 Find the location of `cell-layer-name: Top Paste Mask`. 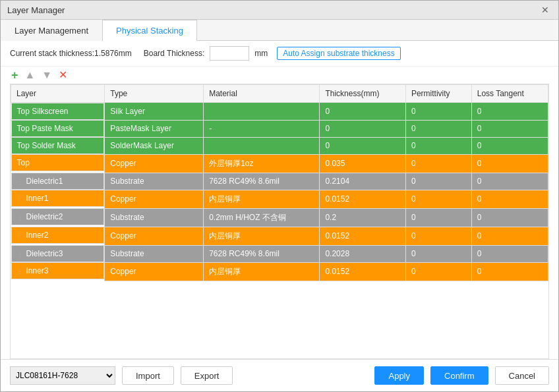

cell-layer-name: Top Paste Mask is located at coordinates (58, 128).